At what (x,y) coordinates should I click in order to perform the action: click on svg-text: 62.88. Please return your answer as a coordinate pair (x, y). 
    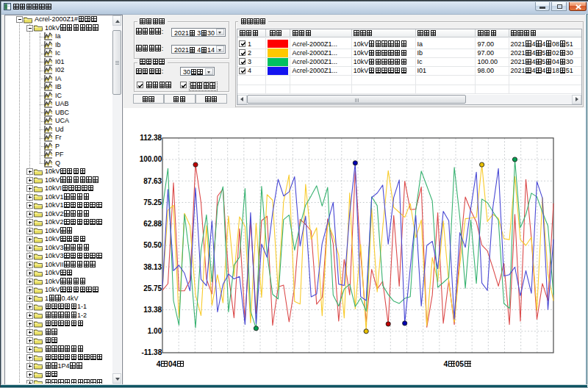
    Looking at the image, I should click on (153, 223).